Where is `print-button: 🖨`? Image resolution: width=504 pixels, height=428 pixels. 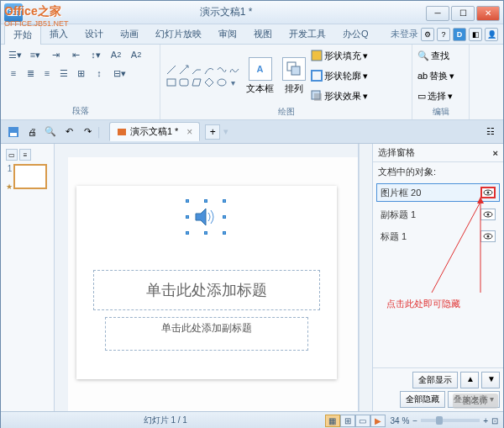
print-button: 🖨 is located at coordinates (32, 132).